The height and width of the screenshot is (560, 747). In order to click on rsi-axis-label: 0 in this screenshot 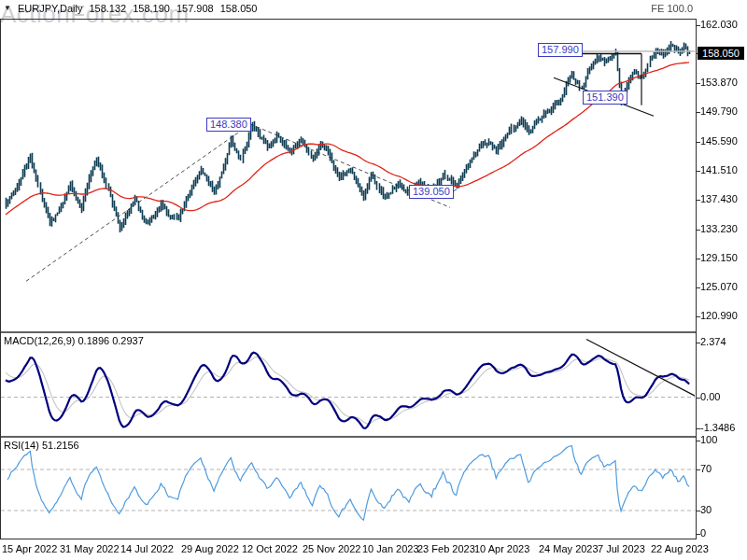, I will do `click(703, 533)`.